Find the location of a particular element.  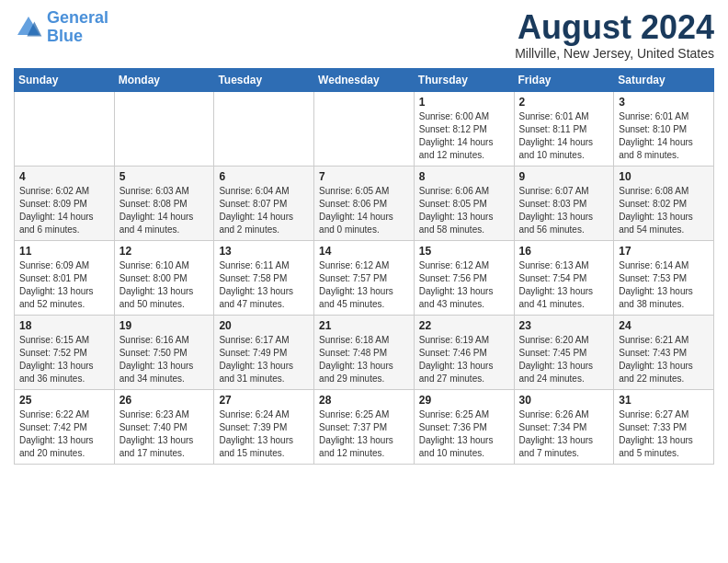

day-number: 24 is located at coordinates (664, 326).